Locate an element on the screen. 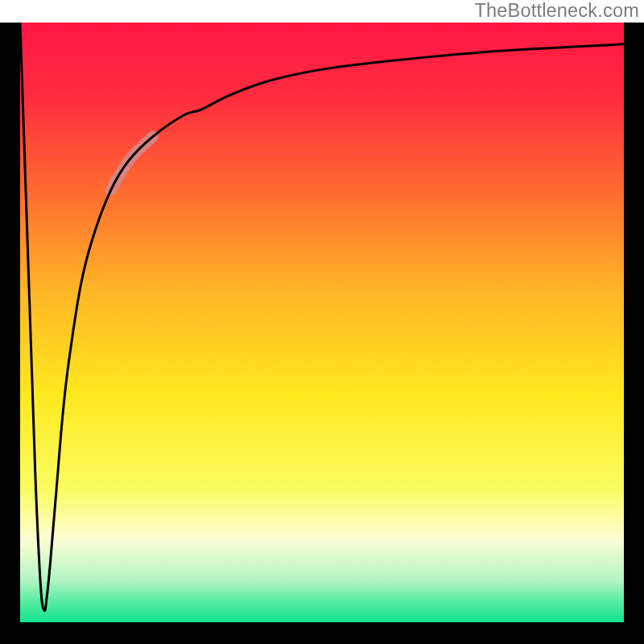  frame-bottom is located at coordinates (322, 633).